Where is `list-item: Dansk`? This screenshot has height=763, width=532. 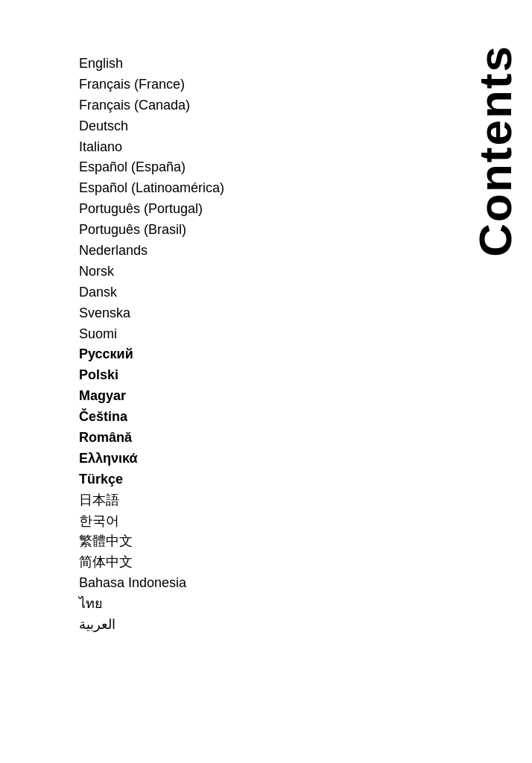 list-item: Dansk is located at coordinates (152, 293).